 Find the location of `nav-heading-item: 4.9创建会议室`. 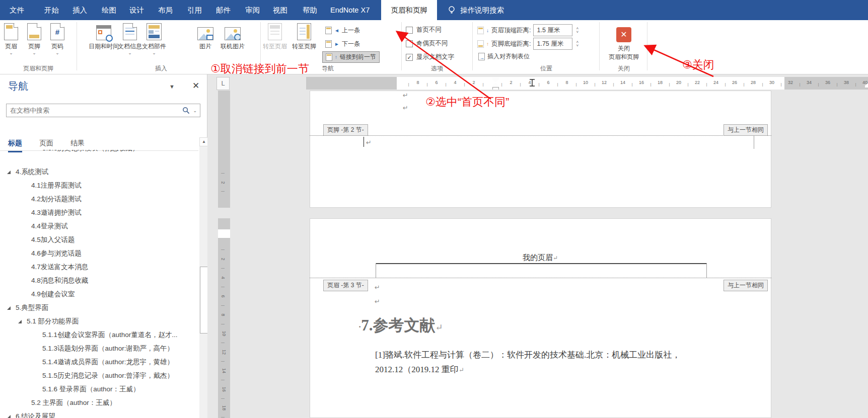

nav-heading-item: 4.9创建会议室 is located at coordinates (53, 294).